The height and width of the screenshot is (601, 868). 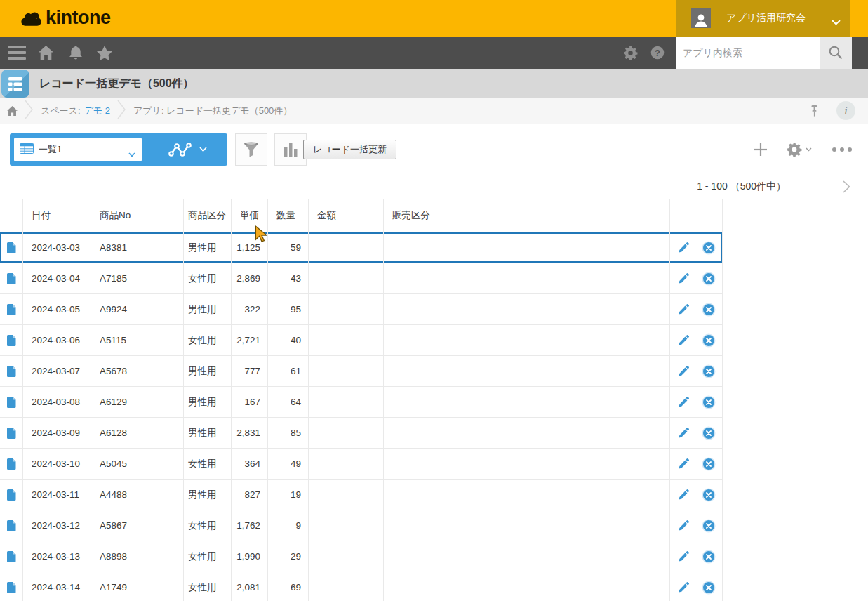 What do you see at coordinates (630, 53) in the screenshot?
I see `admin-settings-button` at bounding box center [630, 53].